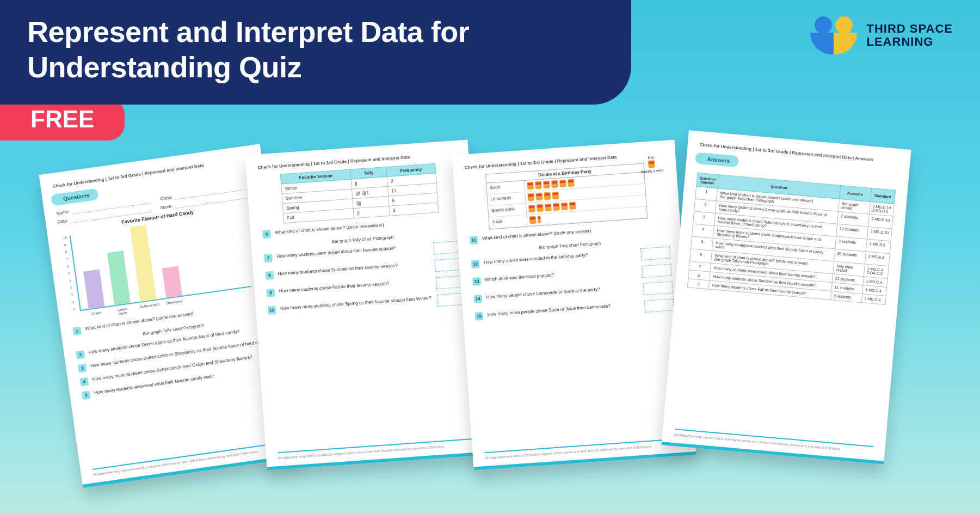 The width and height of the screenshot is (980, 513). What do you see at coordinates (269, 276) in the screenshot?
I see `question-number: 8` at bounding box center [269, 276].